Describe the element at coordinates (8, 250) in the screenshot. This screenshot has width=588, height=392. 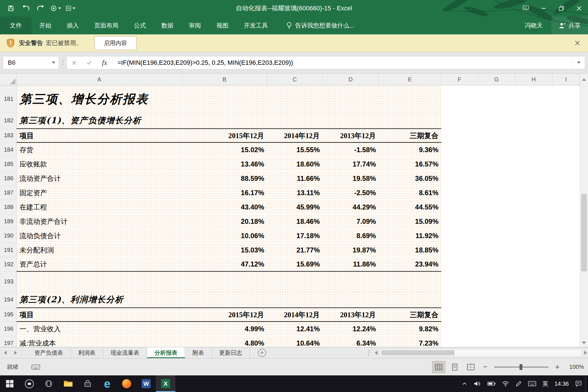
I see `row-header-191: 191` at that location.